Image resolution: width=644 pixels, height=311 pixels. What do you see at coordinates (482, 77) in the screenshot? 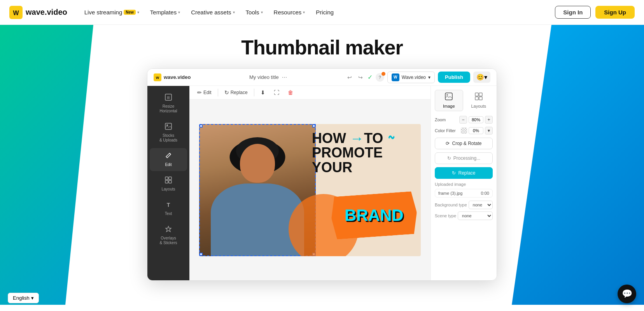
I see `emoji-button: 😊▾` at bounding box center [482, 77].